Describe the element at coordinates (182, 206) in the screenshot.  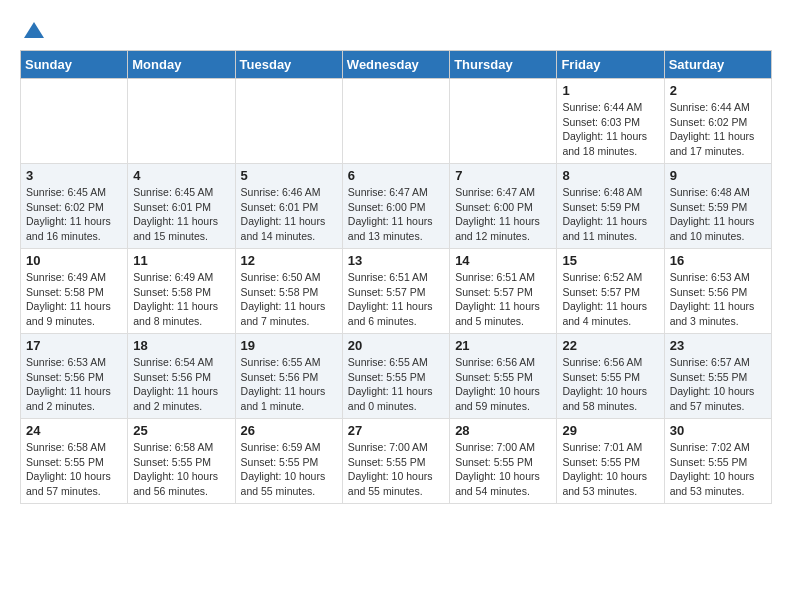
I see `calendar-cell: 4Sunrise: 6:45 AM Sunset: 6:01 PM Daylig…` at that location.